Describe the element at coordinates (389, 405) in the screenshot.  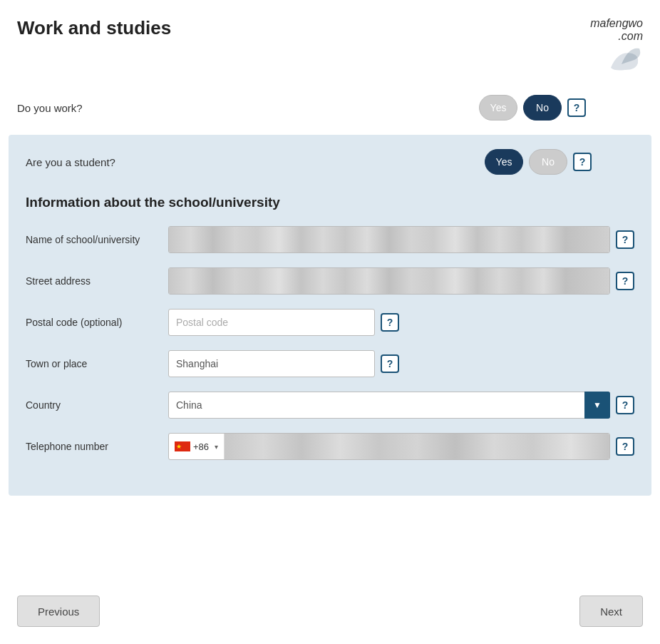
I see `country-select: China` at that location.